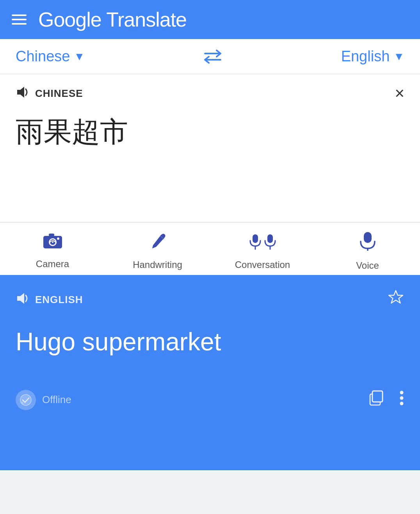  What do you see at coordinates (402, 400) in the screenshot?
I see `more-options-button` at bounding box center [402, 400].